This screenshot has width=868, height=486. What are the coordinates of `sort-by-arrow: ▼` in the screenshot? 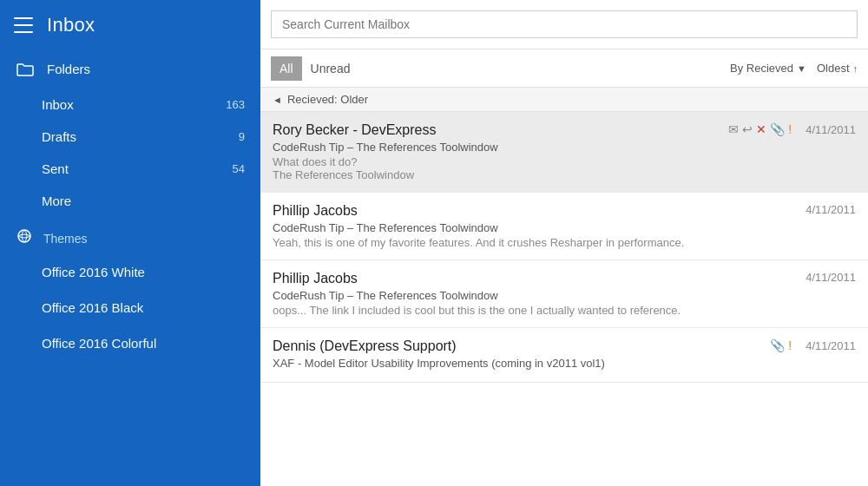 It's located at (802, 69).